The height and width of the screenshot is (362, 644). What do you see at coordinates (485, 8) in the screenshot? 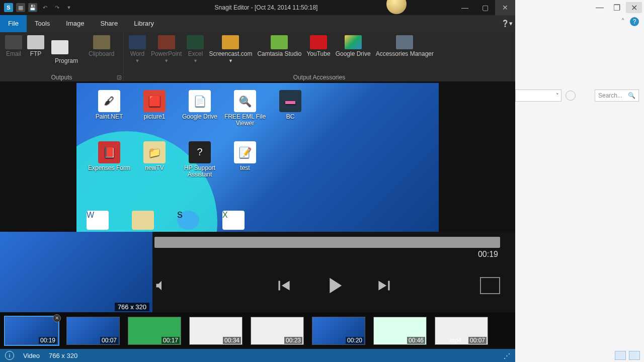
I see `maximize-button: ▢` at bounding box center [485, 8].